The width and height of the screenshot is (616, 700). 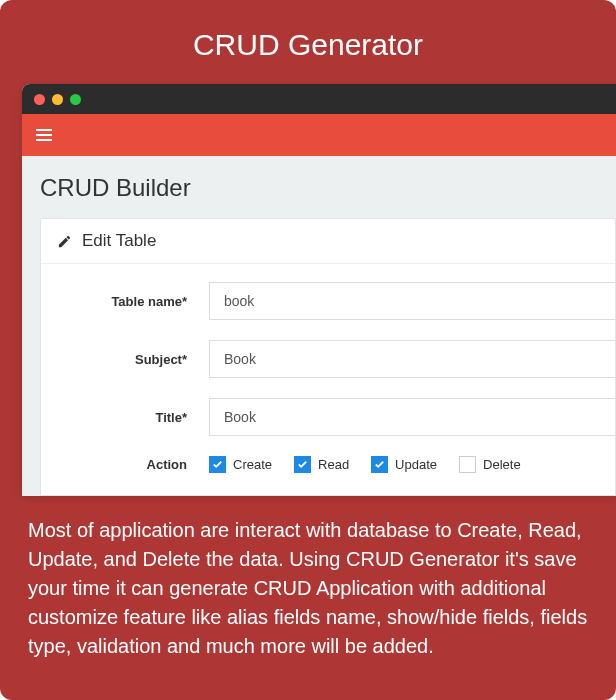 I want to click on input-title, so click(x=412, y=417).